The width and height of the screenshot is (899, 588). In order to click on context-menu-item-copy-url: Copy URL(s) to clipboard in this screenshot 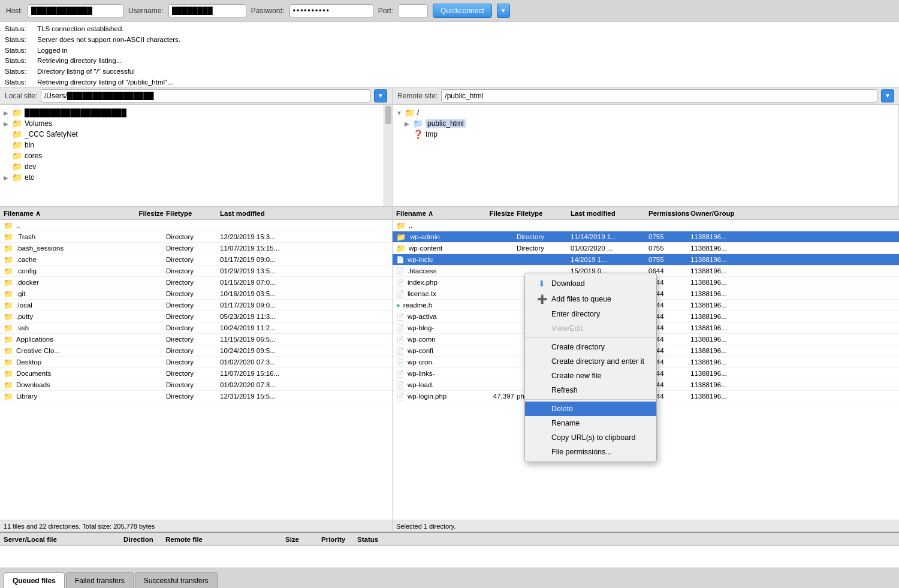, I will do `click(591, 438)`.